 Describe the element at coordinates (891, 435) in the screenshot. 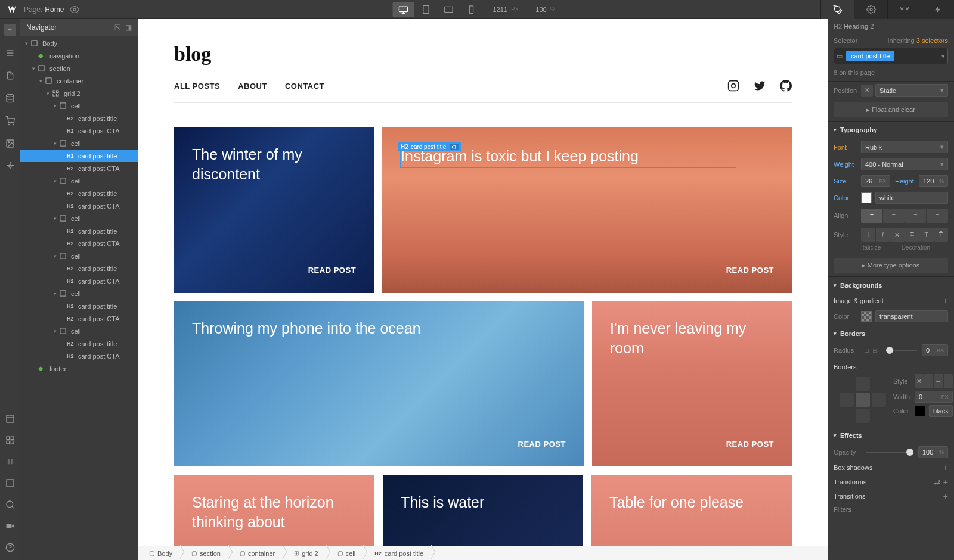

I see `effects-header: ▾Effects` at that location.